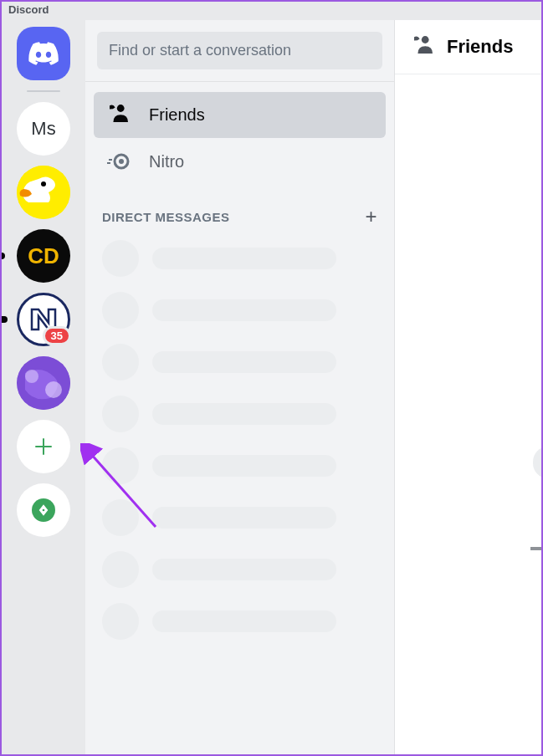 Image resolution: width=543 pixels, height=756 pixels. Describe the element at coordinates (44, 129) in the screenshot. I see `server-ms: Ms` at that location.